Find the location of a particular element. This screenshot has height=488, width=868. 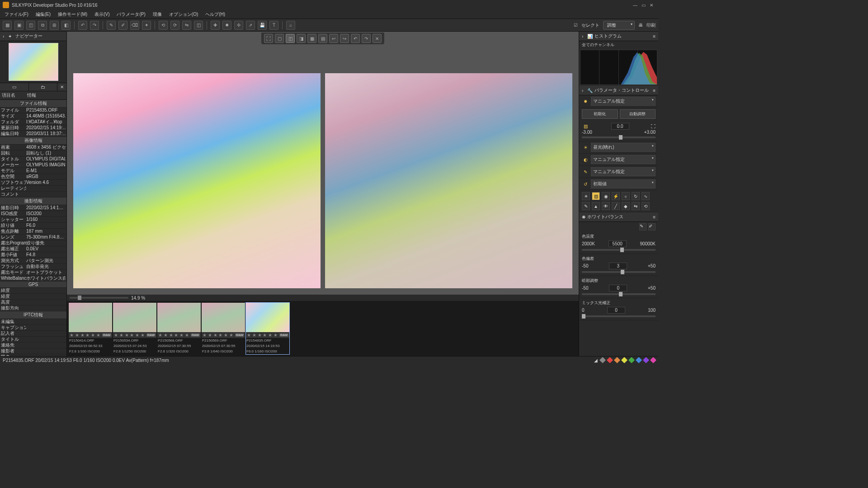

adj-icon-6: ↻ is located at coordinates (636, 196).